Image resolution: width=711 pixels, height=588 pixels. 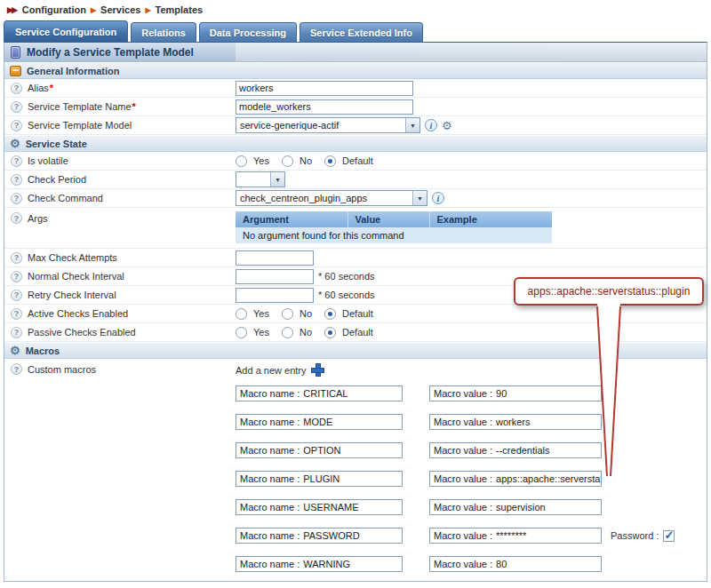 I want to click on breadcrumb-arrow-icon: ▶, so click(x=93, y=11).